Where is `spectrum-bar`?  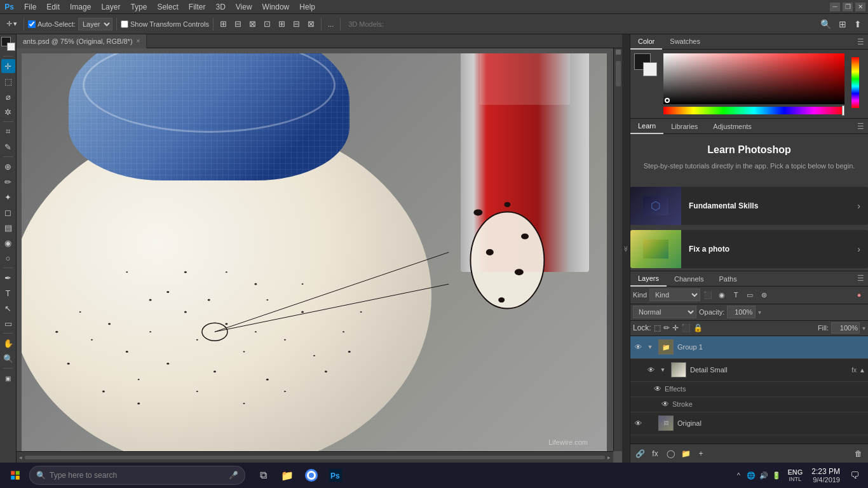 spectrum-bar is located at coordinates (855, 83).